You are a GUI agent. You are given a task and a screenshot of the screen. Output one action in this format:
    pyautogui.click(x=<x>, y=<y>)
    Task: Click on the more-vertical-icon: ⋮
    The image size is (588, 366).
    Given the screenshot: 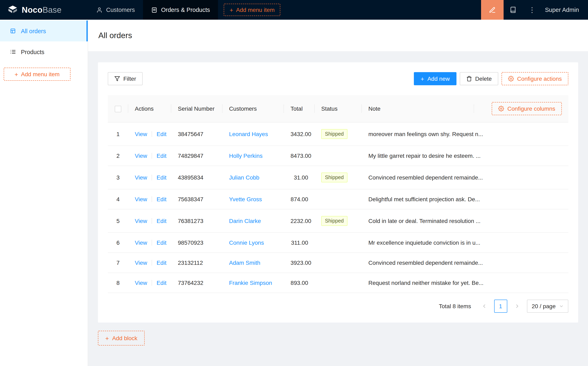 What is the action you would take?
    pyautogui.click(x=532, y=10)
    